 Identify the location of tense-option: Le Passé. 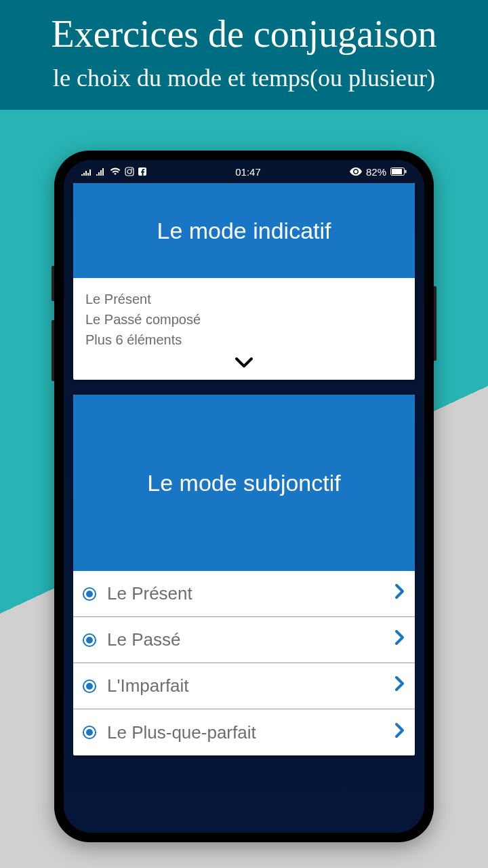
(244, 640).